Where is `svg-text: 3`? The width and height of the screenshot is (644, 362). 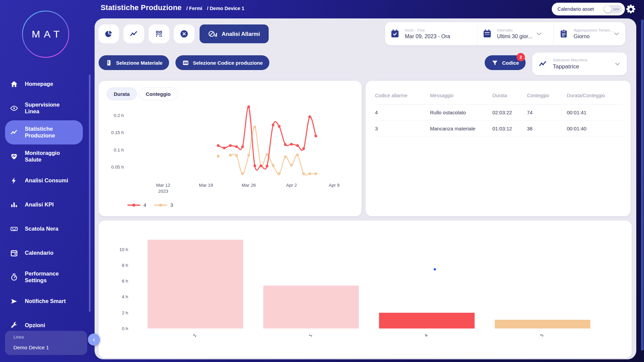 svg-text: 3 is located at coordinates (172, 205).